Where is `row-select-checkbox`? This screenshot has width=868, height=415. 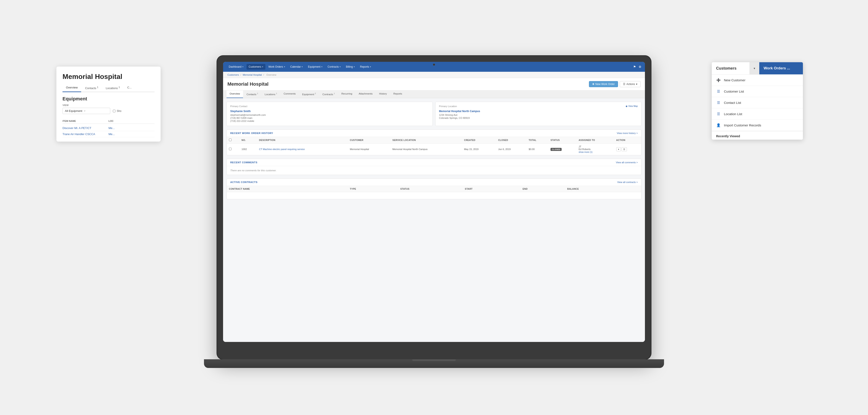
row-select-checkbox is located at coordinates (230, 149).